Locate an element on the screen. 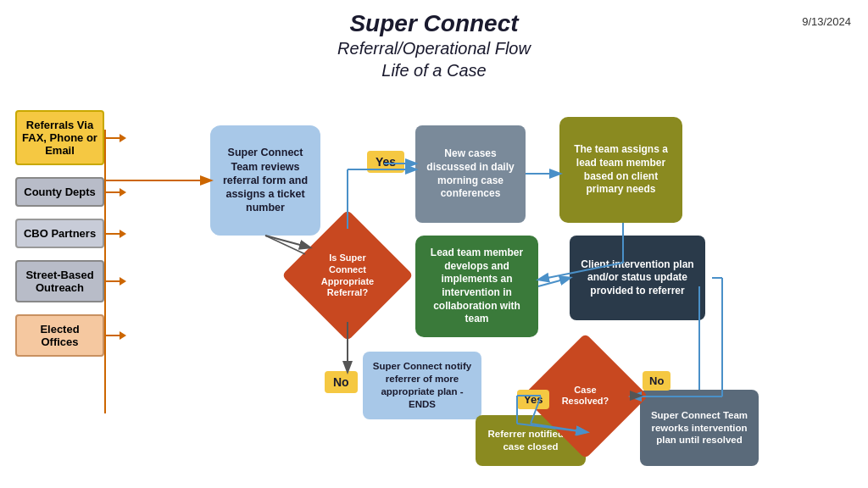 The width and height of the screenshot is (868, 488). left-column: Referrals Via FAX, Phone or Email County… is located at coordinates (59, 234).